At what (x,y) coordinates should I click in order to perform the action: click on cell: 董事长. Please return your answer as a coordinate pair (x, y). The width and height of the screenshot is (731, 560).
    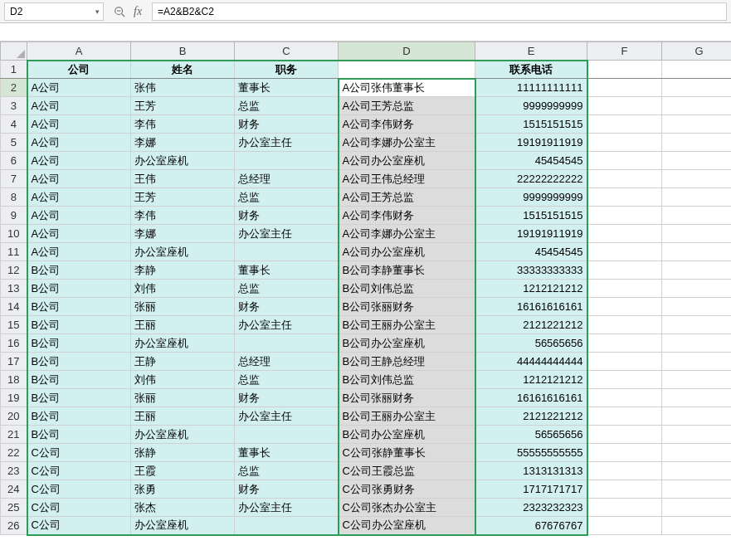
    Looking at the image, I should click on (287, 88).